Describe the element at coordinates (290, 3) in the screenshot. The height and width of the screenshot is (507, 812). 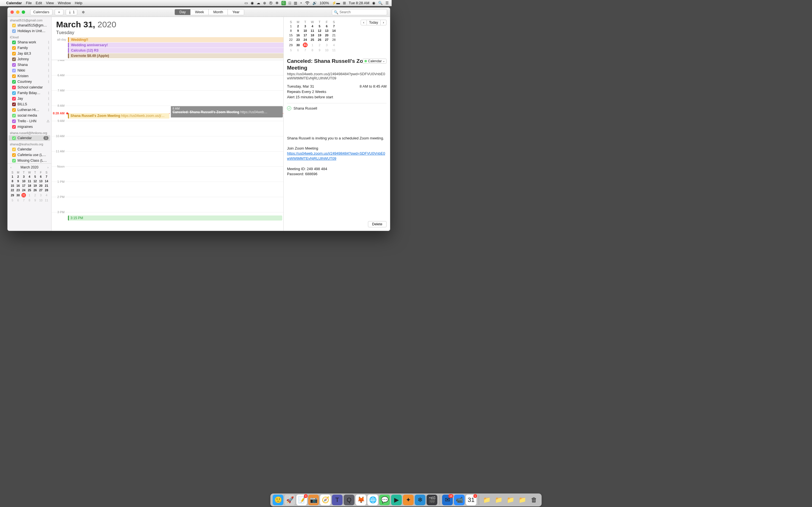
I see `airplay-icon: ⌸` at that location.